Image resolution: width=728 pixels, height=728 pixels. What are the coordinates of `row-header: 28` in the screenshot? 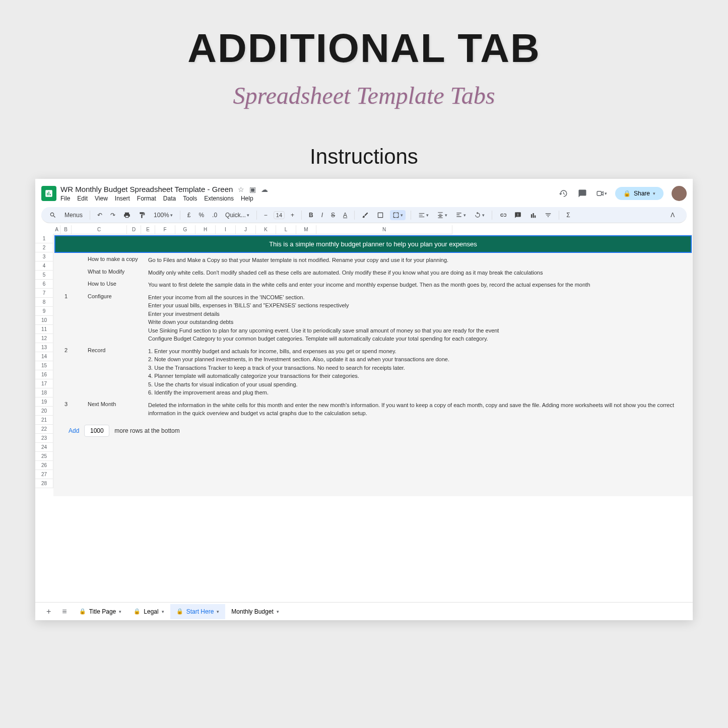 It's located at (44, 484).